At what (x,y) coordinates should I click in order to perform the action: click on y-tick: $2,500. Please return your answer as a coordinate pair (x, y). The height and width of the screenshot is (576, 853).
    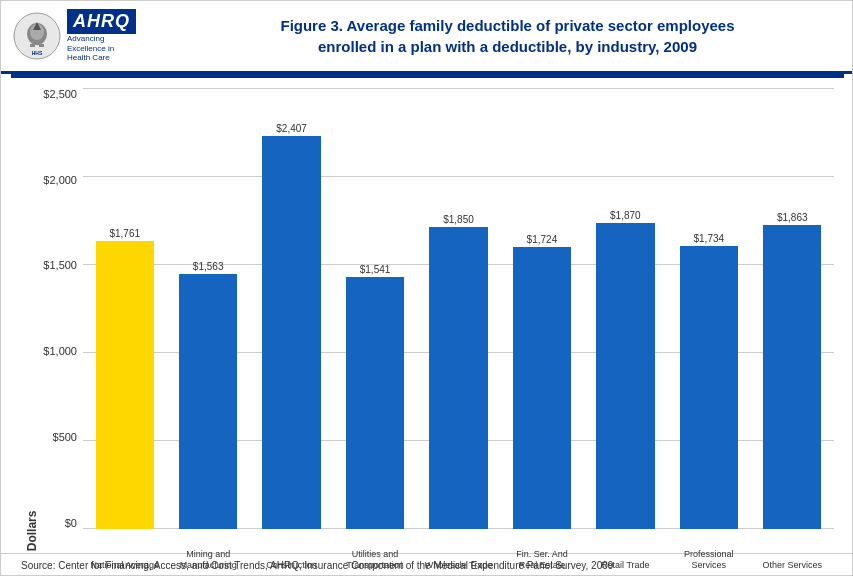
    Looking at the image, I should click on (60, 94).